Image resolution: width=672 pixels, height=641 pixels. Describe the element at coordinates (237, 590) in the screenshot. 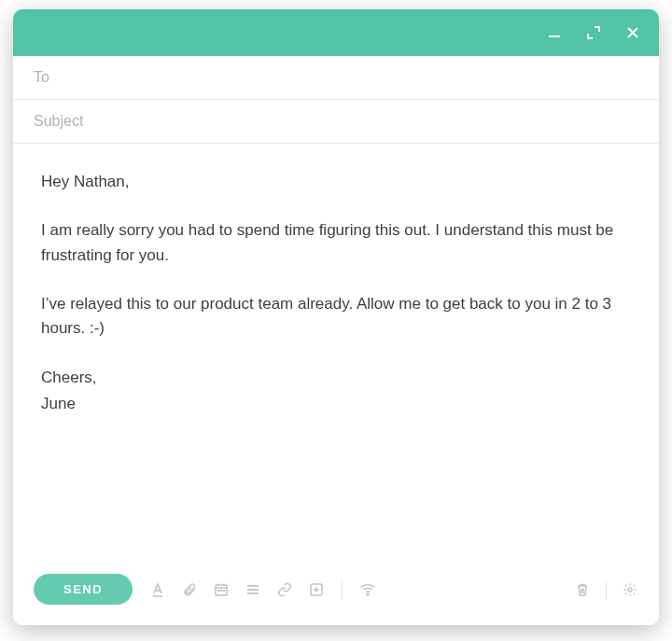

I see `format-group` at that location.